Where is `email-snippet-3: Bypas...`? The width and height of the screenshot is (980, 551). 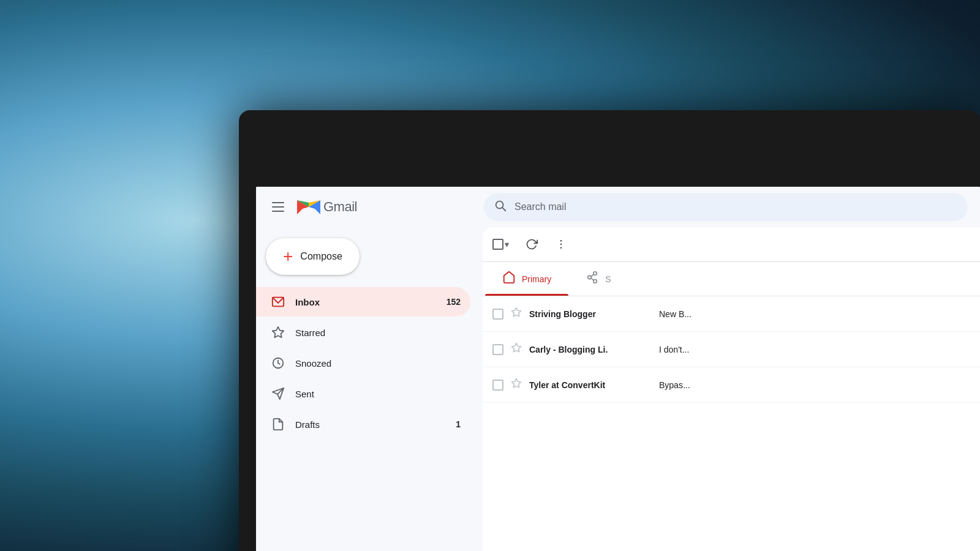
email-snippet-3: Bypas... is located at coordinates (815, 385).